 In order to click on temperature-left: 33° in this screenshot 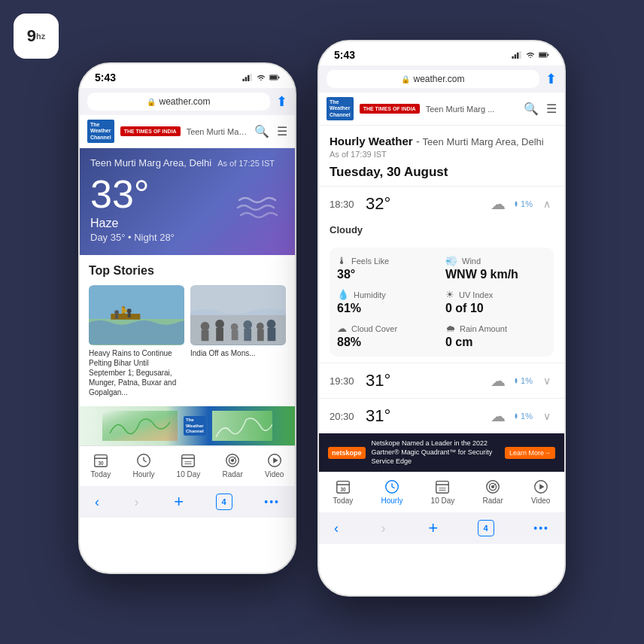, I will do `click(132, 194)`.